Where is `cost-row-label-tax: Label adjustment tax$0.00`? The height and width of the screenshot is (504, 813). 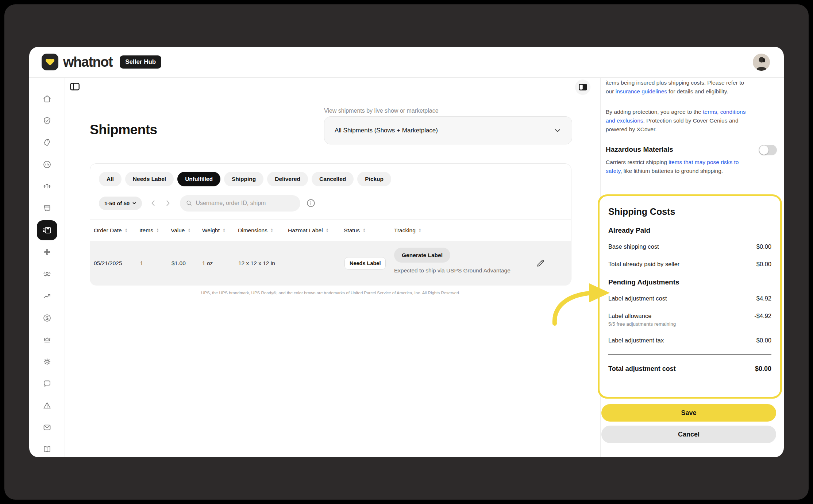 cost-row-label-tax: Label adjustment tax$0.00 is located at coordinates (690, 341).